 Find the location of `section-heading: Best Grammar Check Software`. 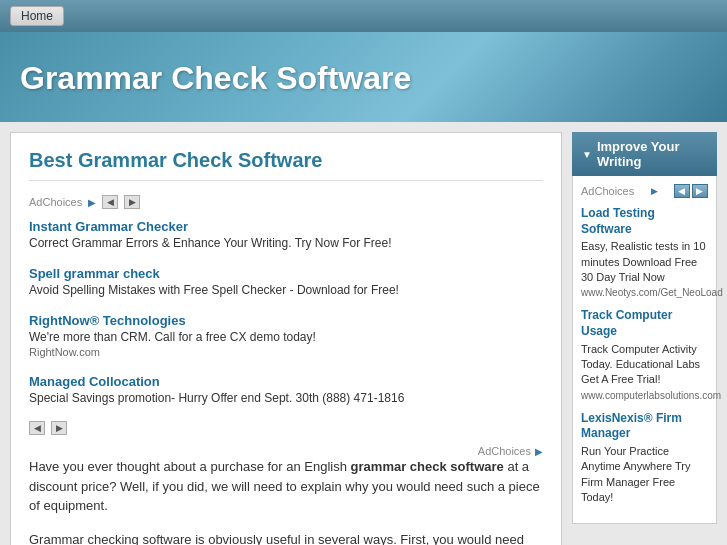

section-heading: Best Grammar Check Software is located at coordinates (286, 165).